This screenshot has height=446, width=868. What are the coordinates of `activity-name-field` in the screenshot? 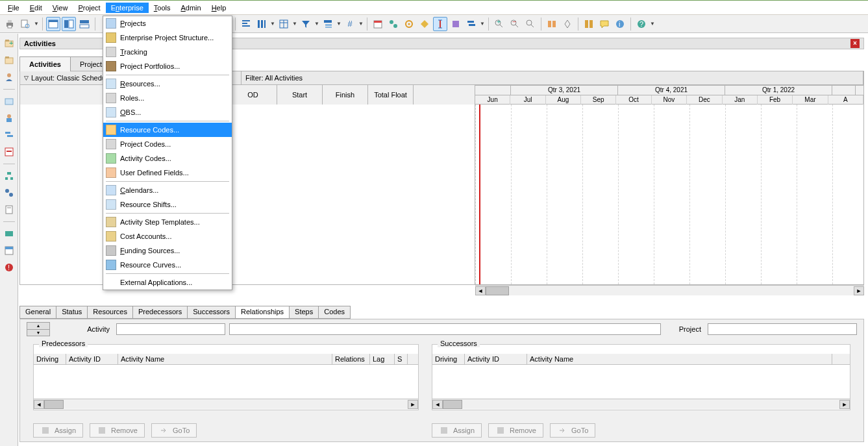 It's located at (445, 329).